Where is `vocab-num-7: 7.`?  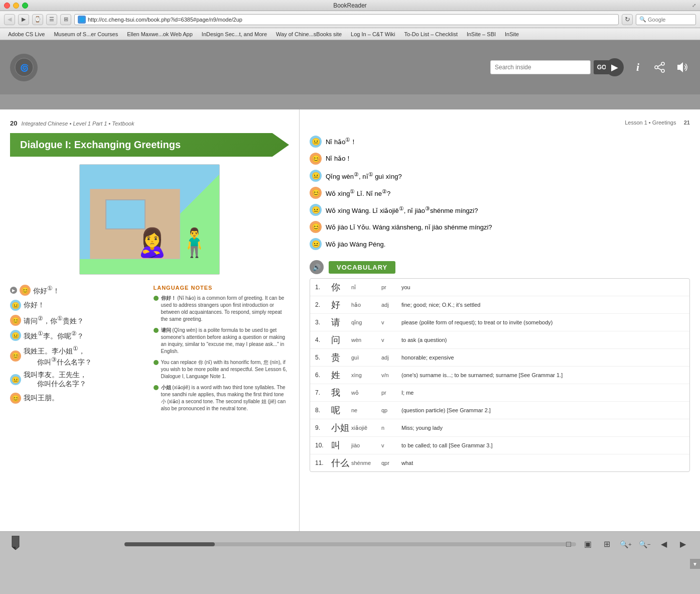 vocab-num-7: 7. is located at coordinates (323, 393).